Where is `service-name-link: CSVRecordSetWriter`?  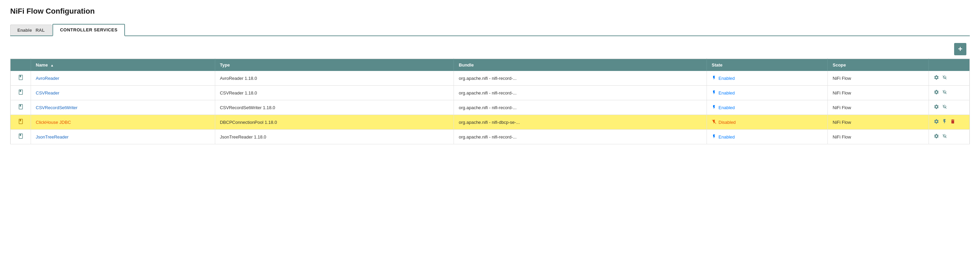
service-name-link: CSVRecordSetWriter is located at coordinates (57, 107).